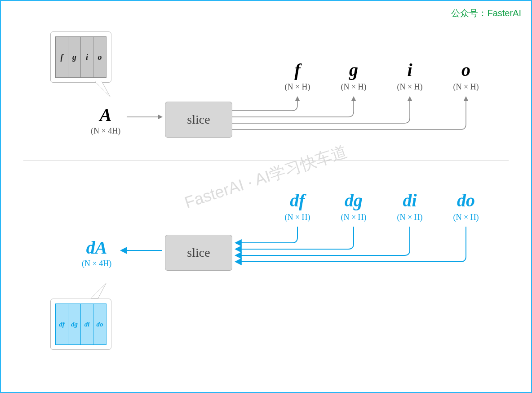 This screenshot has width=532, height=393. Describe the element at coordinates (81, 324) in the screenshot. I see `backward-matrix: df dg di do` at that location.